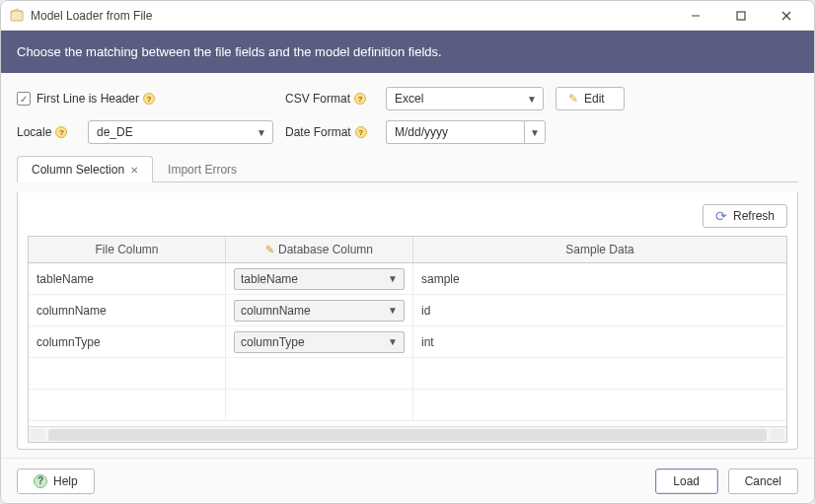  I want to click on db-column-select: columnName ▼, so click(320, 311).